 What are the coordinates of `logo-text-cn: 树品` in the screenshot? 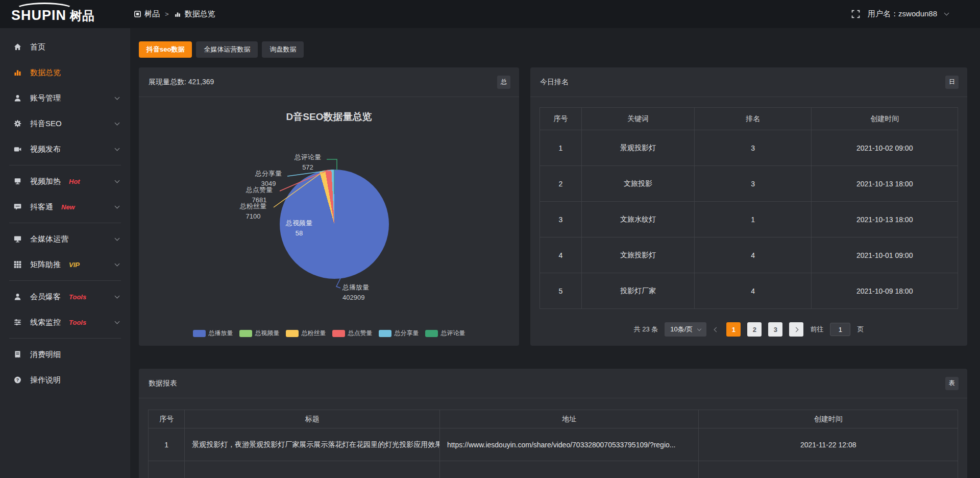 It's located at (82, 16).